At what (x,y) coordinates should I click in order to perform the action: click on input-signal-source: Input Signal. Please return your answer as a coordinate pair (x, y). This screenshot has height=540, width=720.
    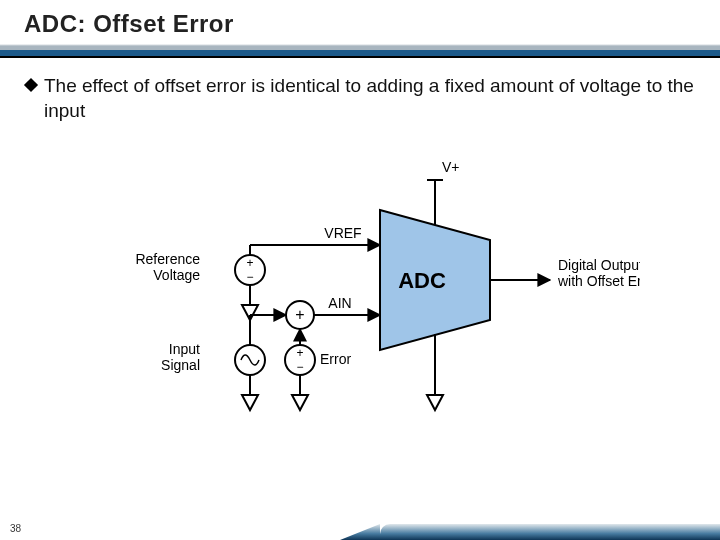
    Looking at the image, I should click on (213, 376).